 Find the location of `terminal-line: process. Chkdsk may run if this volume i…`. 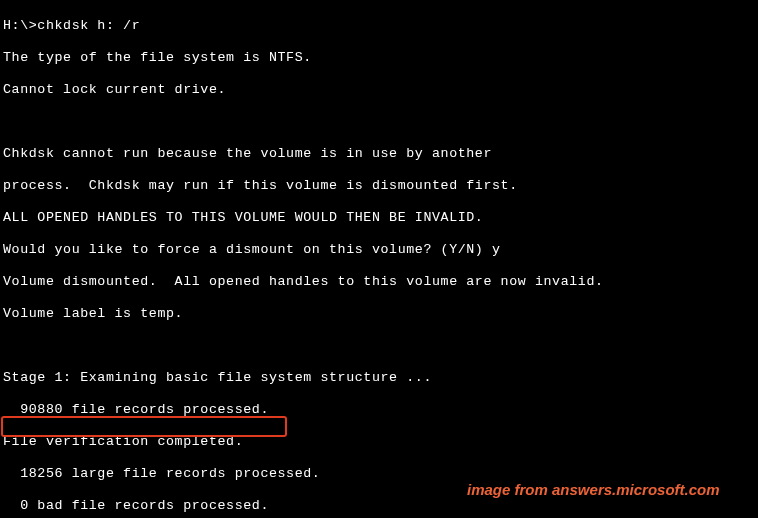

terminal-line: process. Chkdsk may run if this volume i… is located at coordinates (379, 186).